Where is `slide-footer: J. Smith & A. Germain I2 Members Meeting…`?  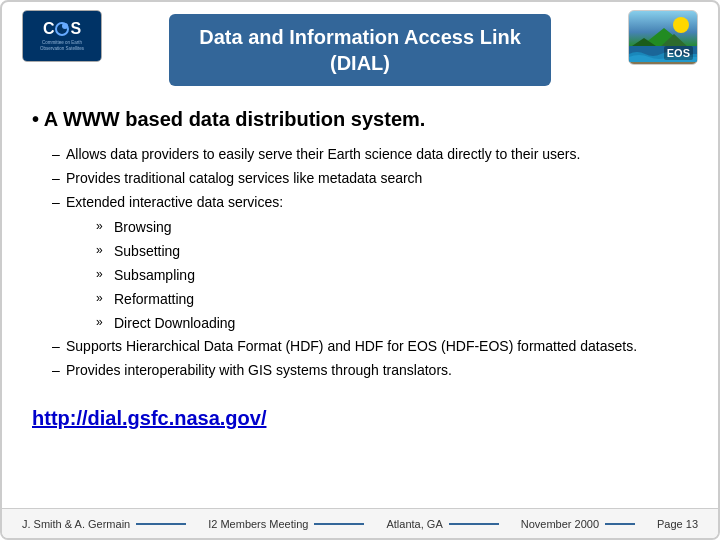
slide-footer: J. Smith & A. Germain I2 Members Meeting… is located at coordinates (360, 523).